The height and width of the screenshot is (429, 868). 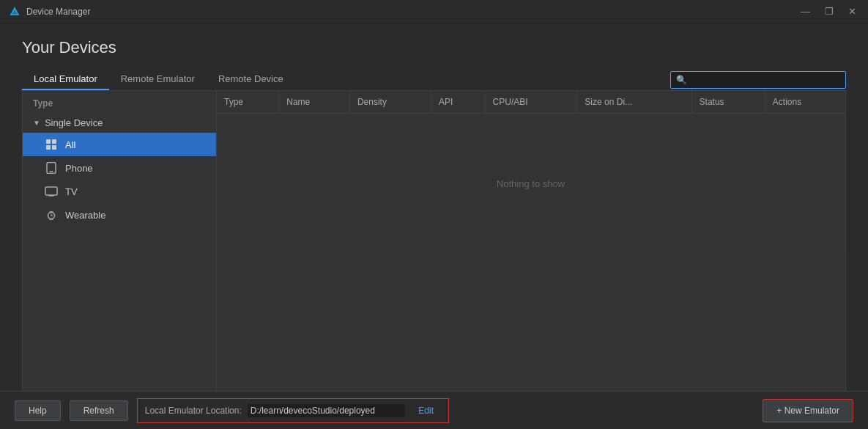 I want to click on help-button: Help, so click(x=38, y=411).